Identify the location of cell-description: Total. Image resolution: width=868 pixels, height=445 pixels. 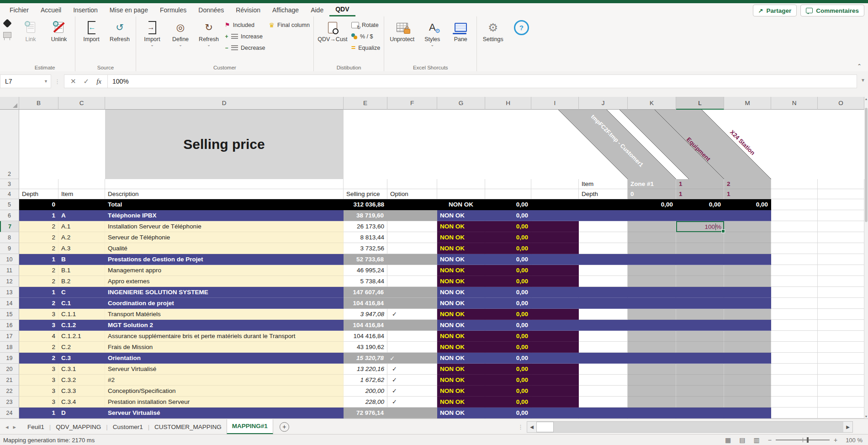
(224, 205).